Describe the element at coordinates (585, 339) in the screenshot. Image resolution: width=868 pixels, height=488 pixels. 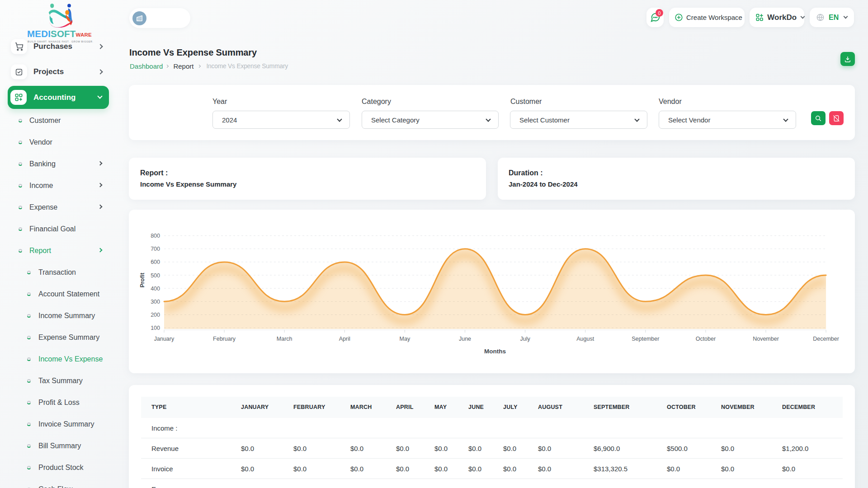
I see `svg-text: August` at that location.